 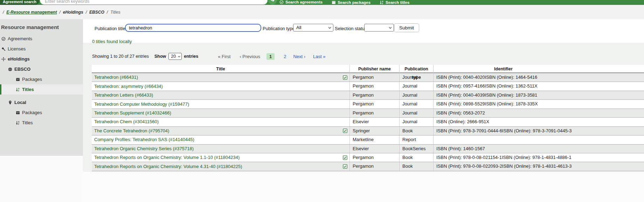 What do you see at coordinates (407, 28) in the screenshot?
I see `submit-button: Submit` at bounding box center [407, 28].